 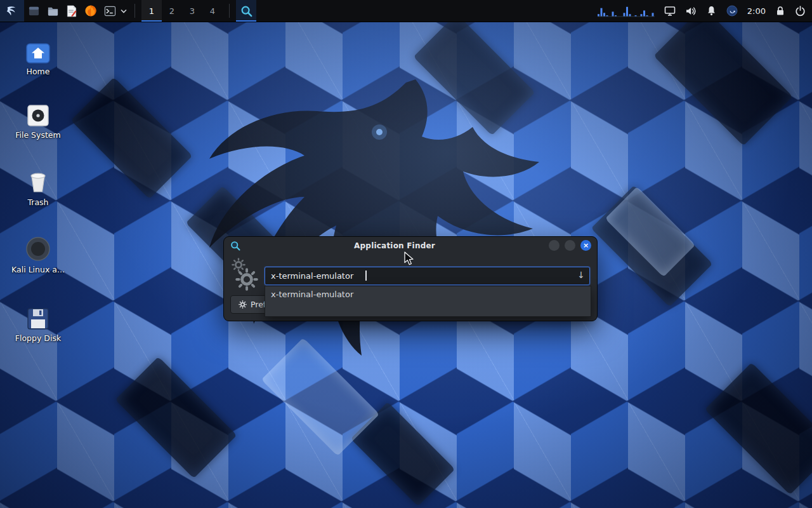 I want to click on maximize-button, so click(x=570, y=245).